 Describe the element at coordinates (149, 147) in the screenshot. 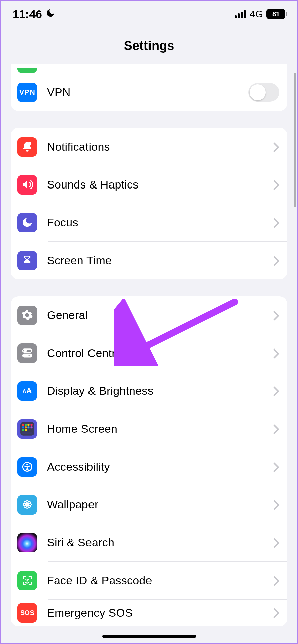

I see `settings-row-notifications: Notifications` at that location.